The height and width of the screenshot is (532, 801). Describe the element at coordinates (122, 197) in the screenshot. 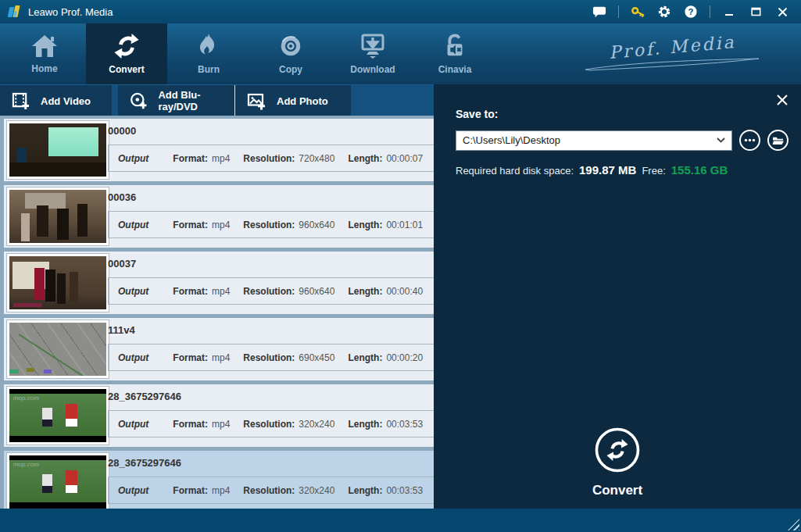

I see `video-title: 00036` at that location.